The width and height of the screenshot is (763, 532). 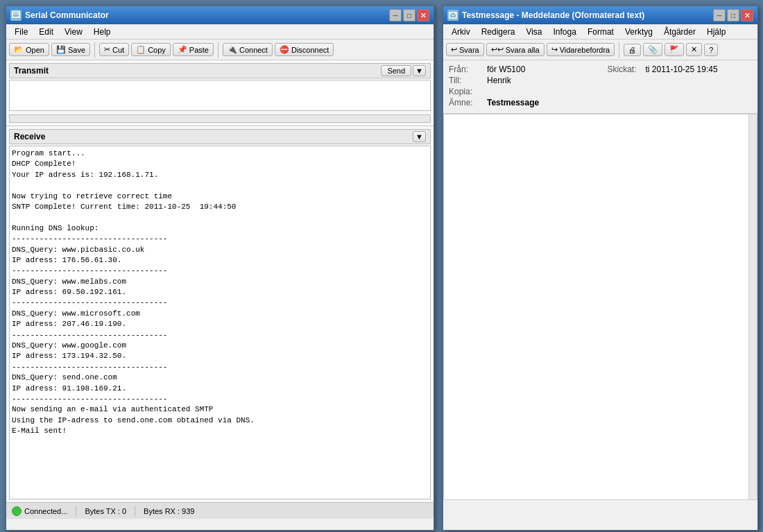 What do you see at coordinates (468, 92) in the screenshot?
I see `cc-label: Kopia:` at bounding box center [468, 92].